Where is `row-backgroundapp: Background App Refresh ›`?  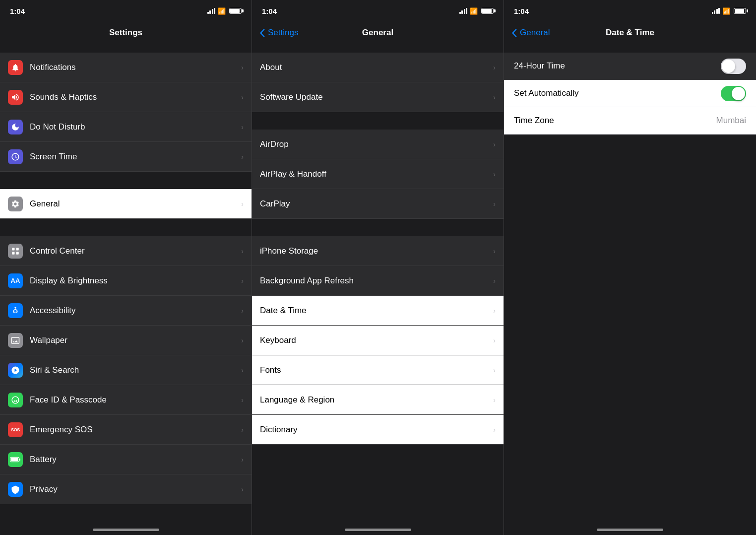 row-backgroundapp: Background App Refresh › is located at coordinates (378, 281).